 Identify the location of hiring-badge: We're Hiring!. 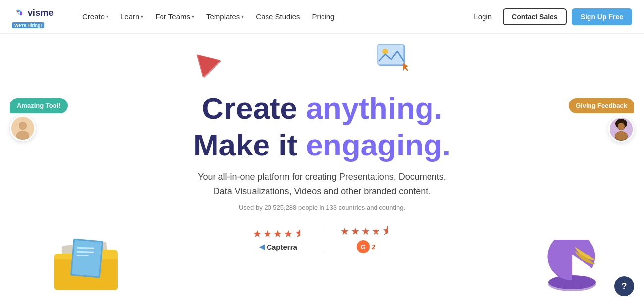
(28, 25).